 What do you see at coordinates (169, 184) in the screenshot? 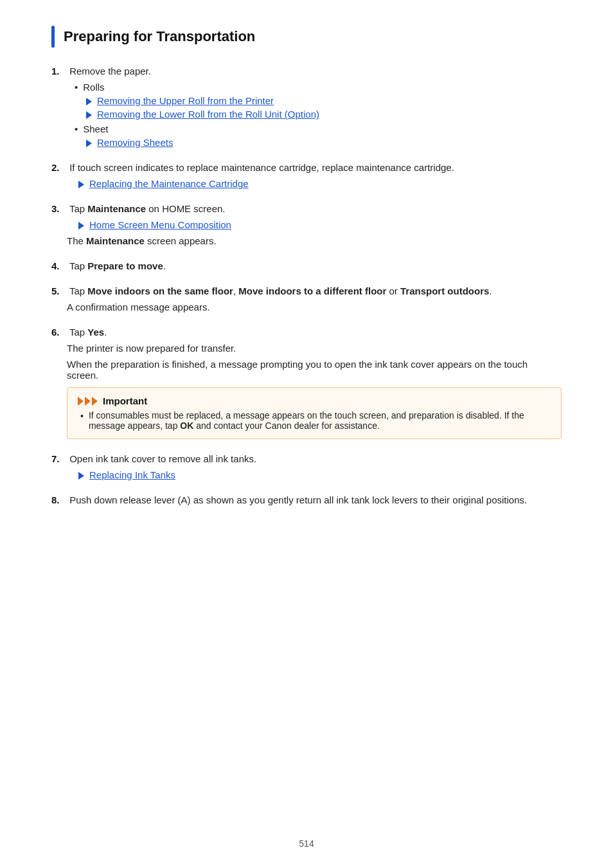
I see `link-maintenance-cartridge: Replacing the Maintenance Cartridge` at bounding box center [169, 184].